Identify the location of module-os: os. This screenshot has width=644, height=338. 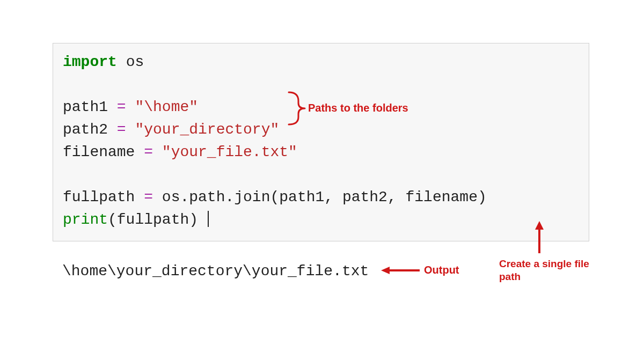
(130, 62).